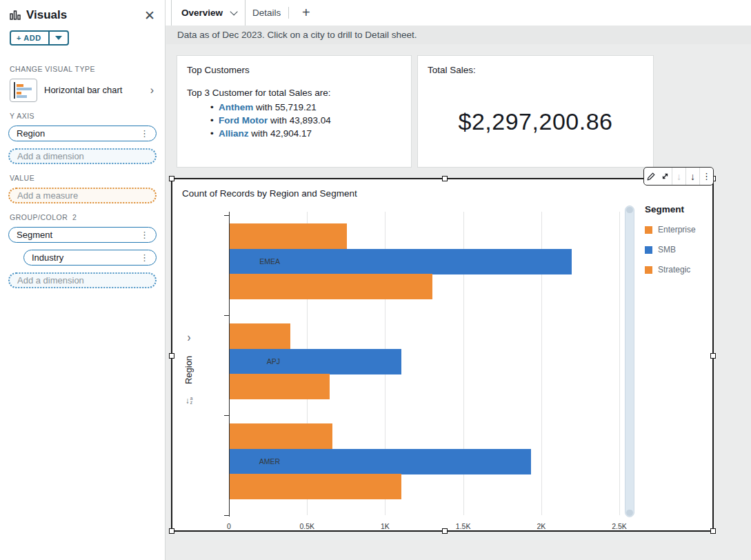 Image resolution: width=751 pixels, height=560 pixels. Describe the element at coordinates (679, 250) in the screenshot. I see `legend-item: SMB` at that location.